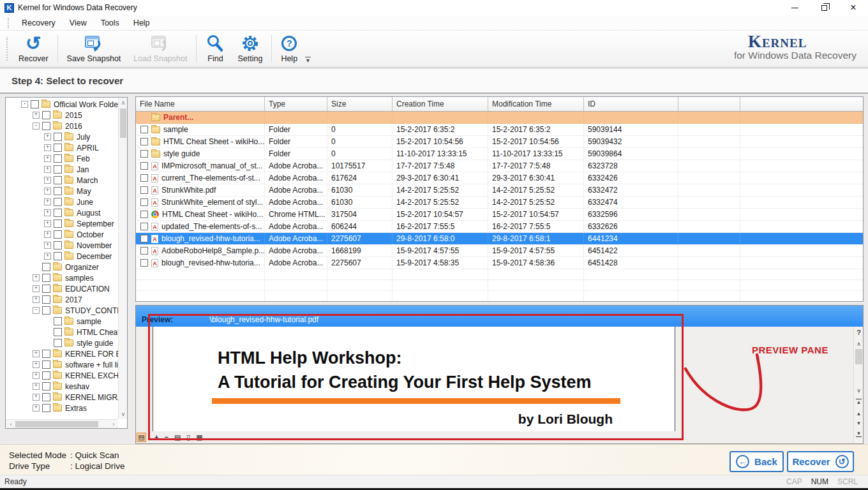  I want to click on table-row: HTML Cheat Sheet - wikiHo...Chrome HTML.…, so click(499, 214).